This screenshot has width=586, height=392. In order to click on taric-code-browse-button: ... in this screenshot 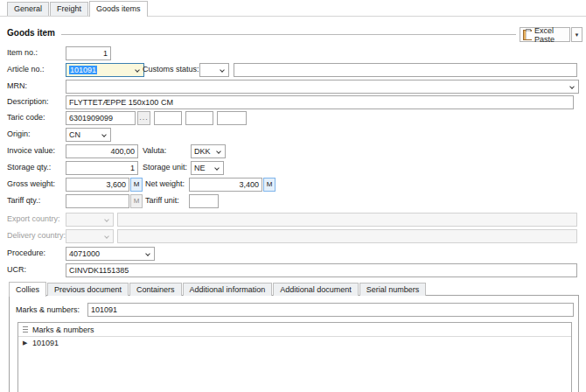, I will do `click(143, 118)`.